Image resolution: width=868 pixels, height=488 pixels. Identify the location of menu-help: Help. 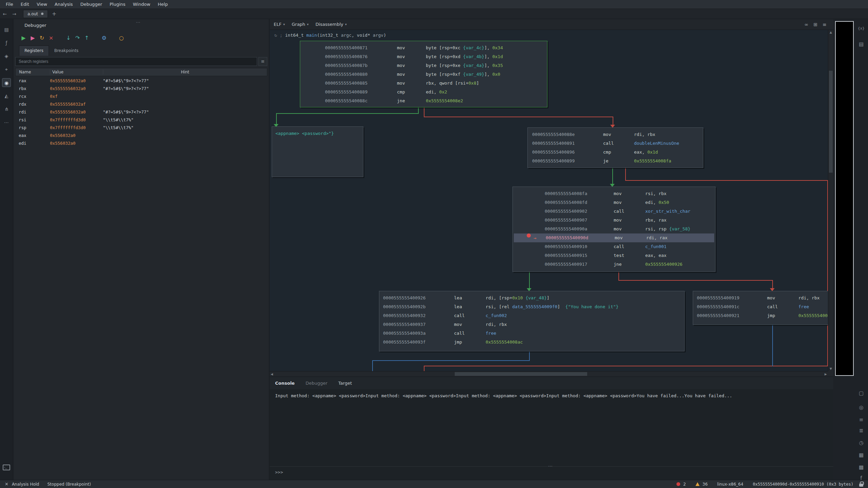
(163, 4).